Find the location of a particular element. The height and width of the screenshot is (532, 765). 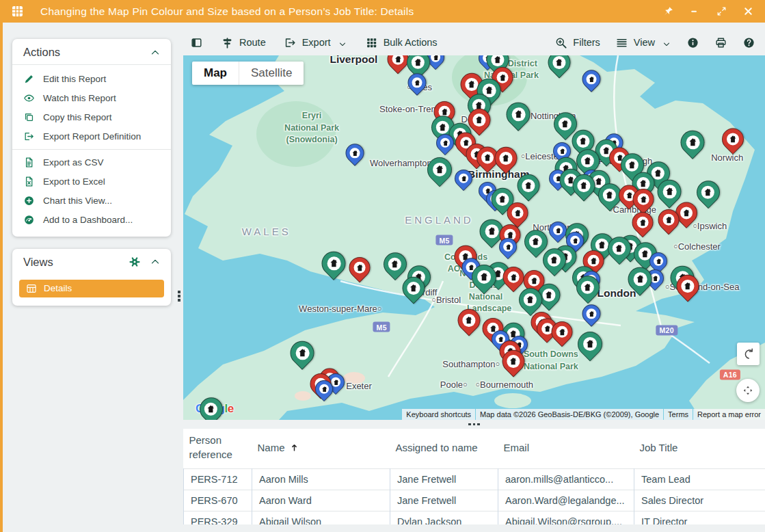

table-cell: Aaron Ward is located at coordinates (321, 501).